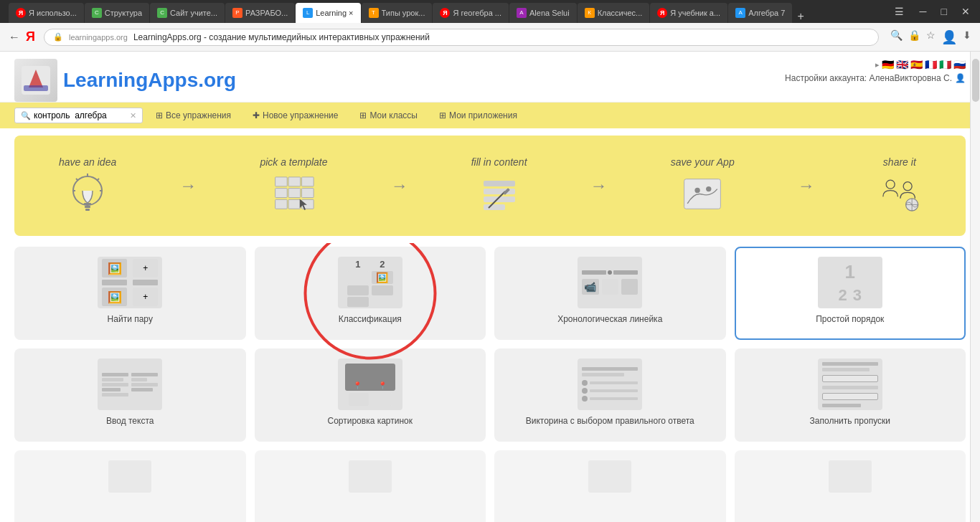 The image size is (980, 522). I want to click on logo-area: LearningApps.org, so click(125, 80).